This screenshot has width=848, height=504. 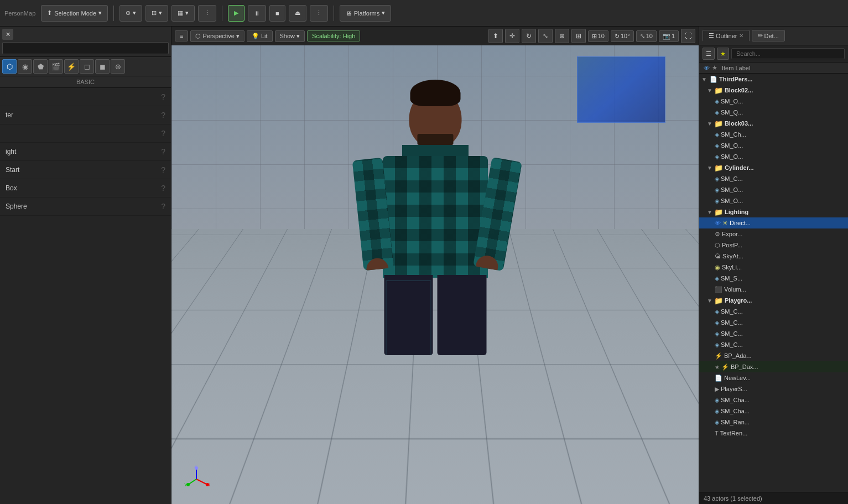 What do you see at coordinates (545, 36) in the screenshot?
I see `scale-mode-btn: ⤡` at bounding box center [545, 36].